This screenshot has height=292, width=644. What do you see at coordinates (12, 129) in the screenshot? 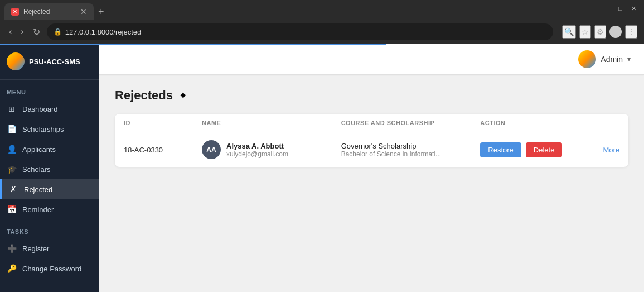
I see `scholarships-icon: 📄` at bounding box center [12, 129].